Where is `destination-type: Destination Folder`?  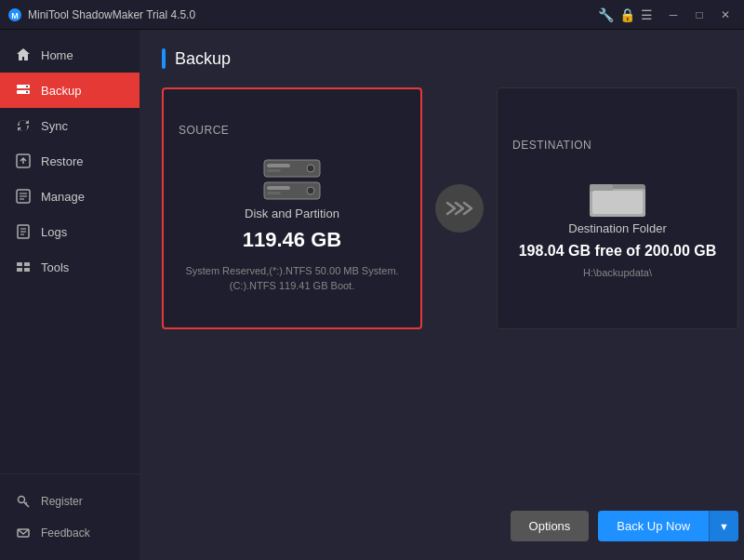
destination-type: Destination Folder is located at coordinates (618, 229).